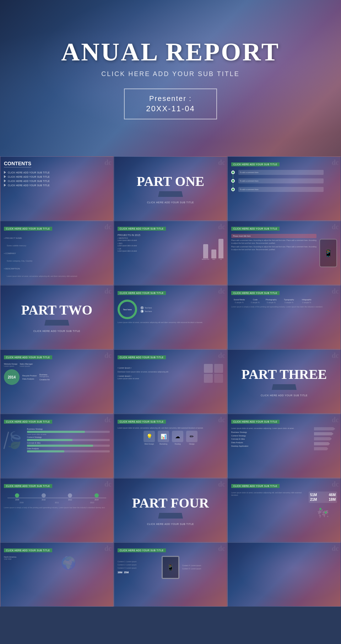 Image resolution: width=341 pixels, height=644 pixels. What do you see at coordinates (284, 382) in the screenshot?
I see `slide-part-three: dc PART THREE CLICK HERE ADD YOUR SUB TI…` at bounding box center [284, 382].